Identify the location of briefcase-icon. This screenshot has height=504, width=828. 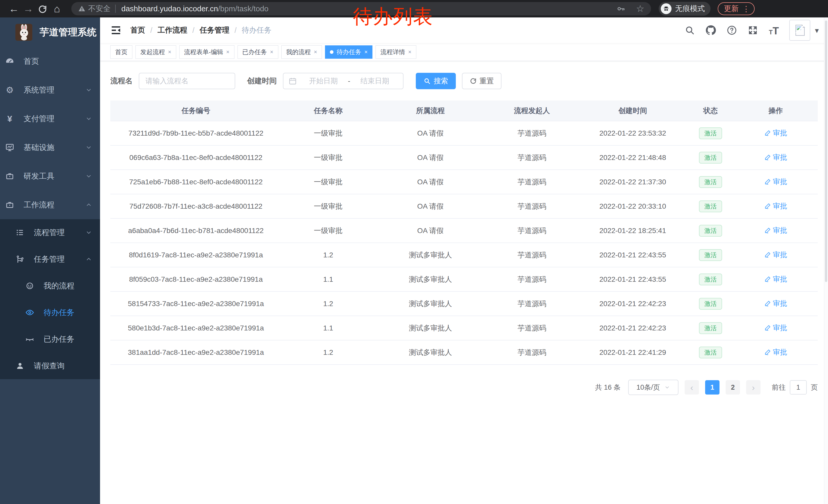
(10, 205).